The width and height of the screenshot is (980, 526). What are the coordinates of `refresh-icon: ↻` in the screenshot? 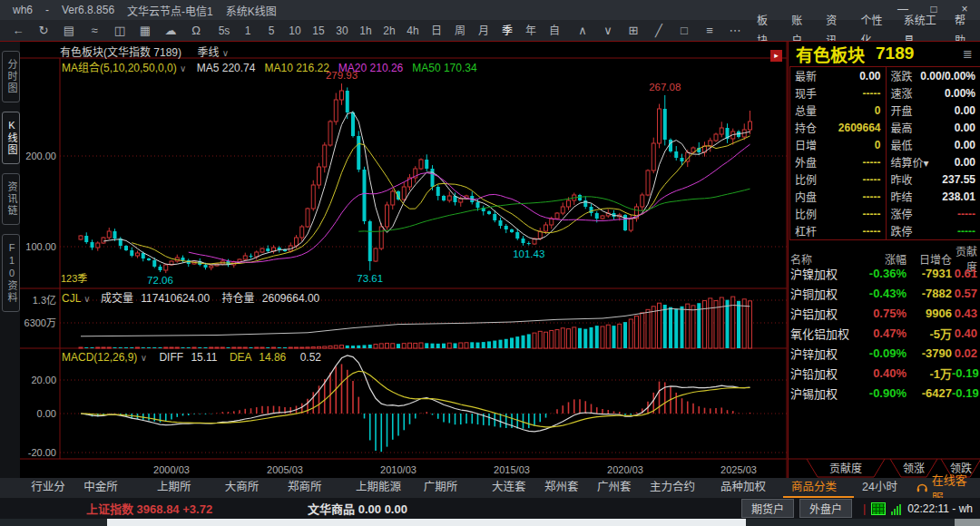 It's located at (44, 31).